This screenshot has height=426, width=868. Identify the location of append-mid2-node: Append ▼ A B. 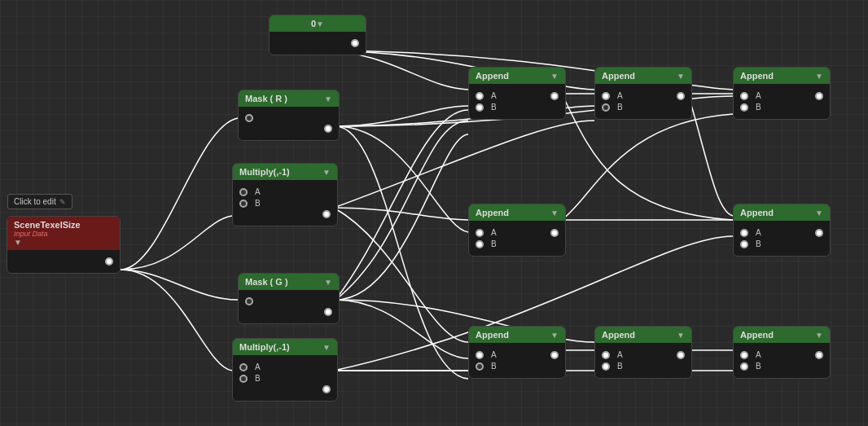
(782, 230).